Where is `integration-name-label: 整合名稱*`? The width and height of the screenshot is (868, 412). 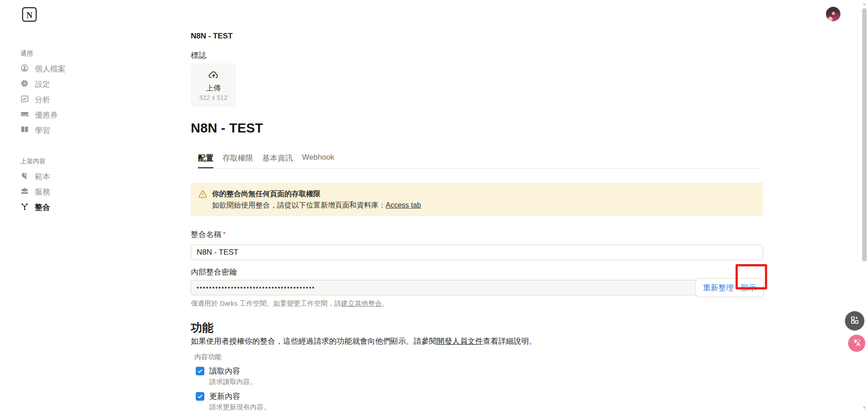
integration-name-label: 整合名稱* is located at coordinates (477, 235).